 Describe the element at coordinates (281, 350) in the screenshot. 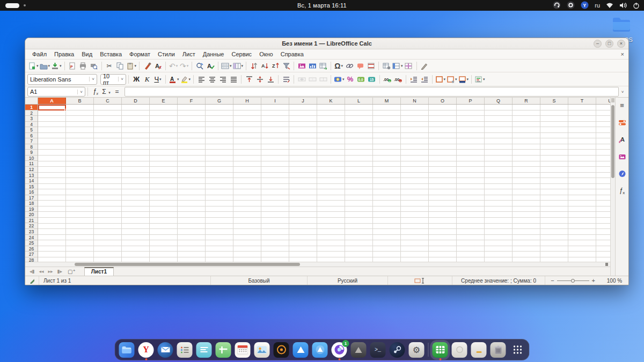

I see `dock-music-app` at that location.